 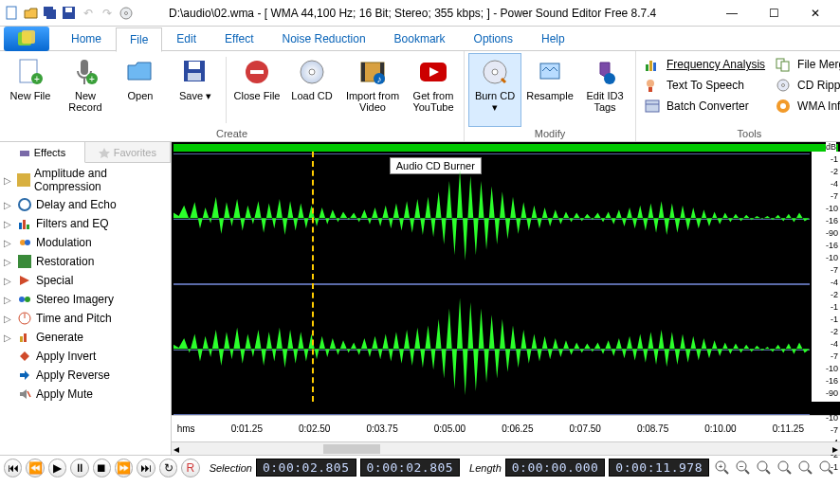 I want to click on loop-button: ↻, so click(x=169, y=468).